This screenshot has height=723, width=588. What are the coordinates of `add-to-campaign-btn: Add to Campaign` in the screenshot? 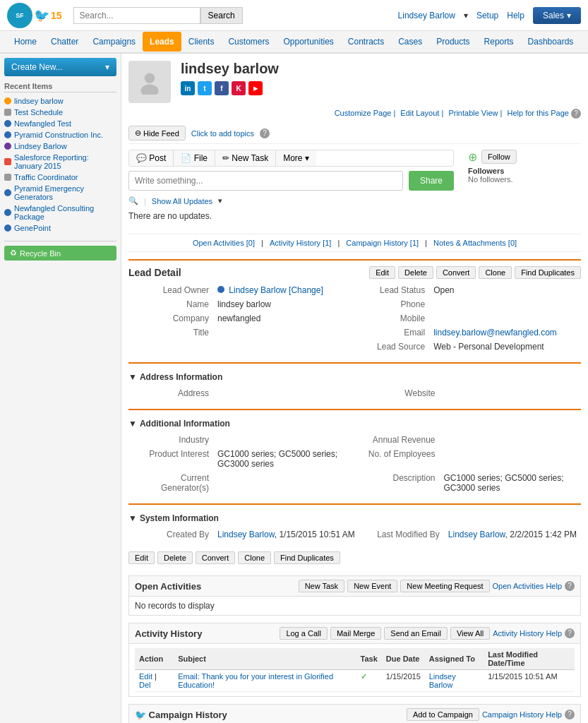 It's located at (443, 715).